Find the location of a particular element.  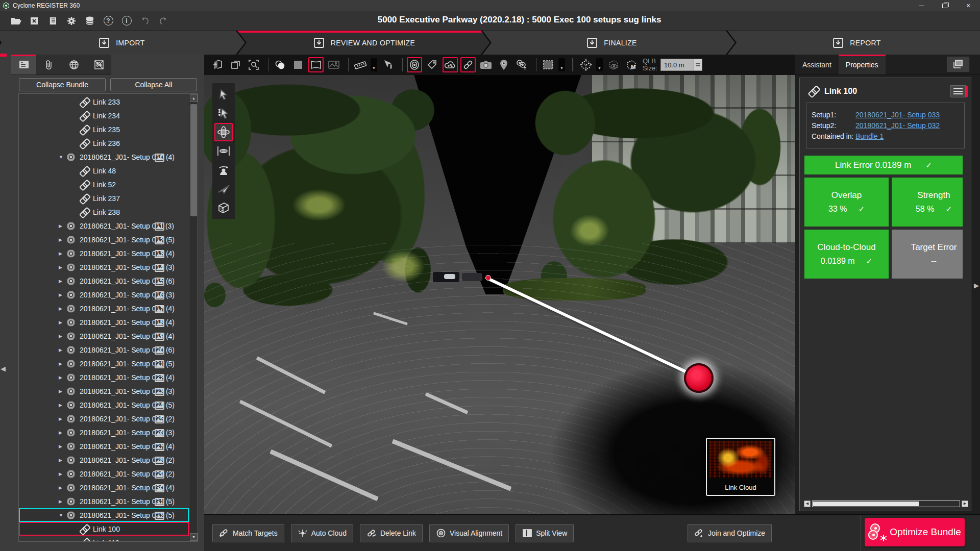

qlb-spinner is located at coordinates (698, 65).